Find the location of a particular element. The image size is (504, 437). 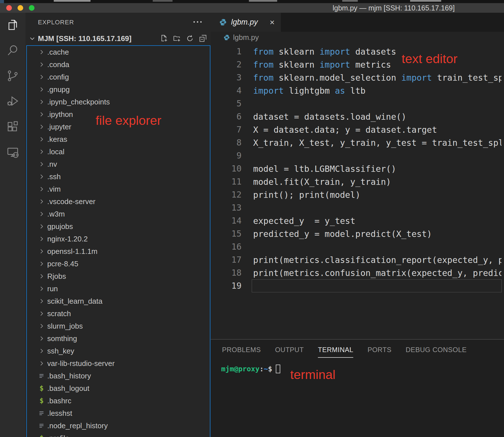

close-window-button is located at coordinates (9, 8).